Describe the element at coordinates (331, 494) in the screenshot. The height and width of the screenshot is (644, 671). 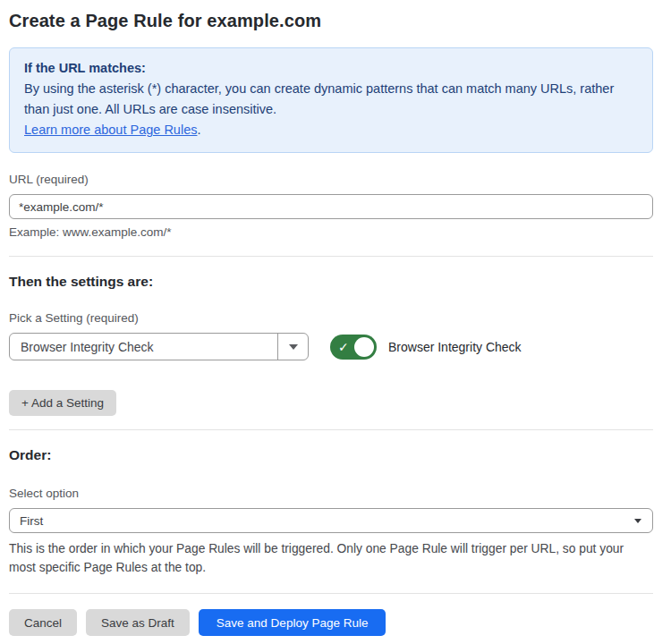
I see `select-option-label: Select option` at that location.